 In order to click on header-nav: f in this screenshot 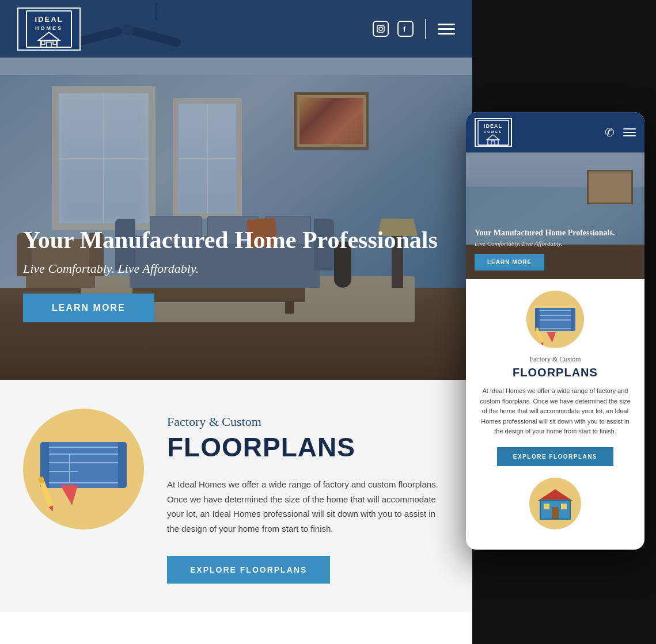, I will do `click(414, 29)`.